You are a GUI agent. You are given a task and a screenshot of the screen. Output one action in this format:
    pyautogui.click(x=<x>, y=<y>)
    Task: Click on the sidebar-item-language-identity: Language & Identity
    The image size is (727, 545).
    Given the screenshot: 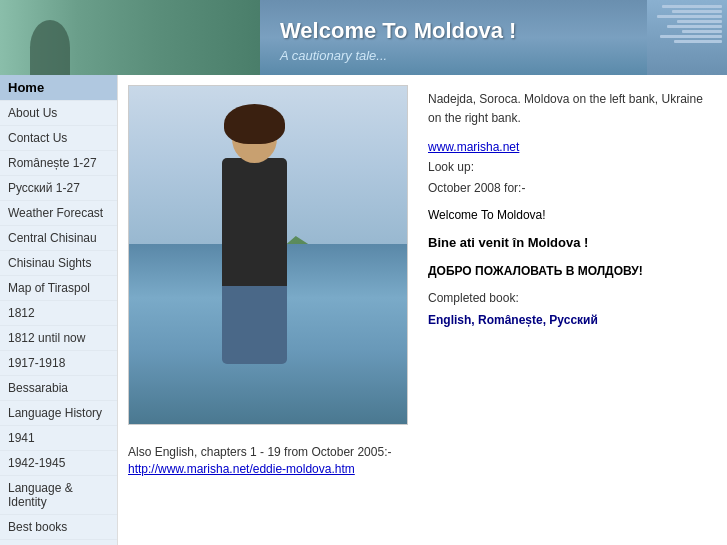 What is the action you would take?
    pyautogui.click(x=58, y=496)
    